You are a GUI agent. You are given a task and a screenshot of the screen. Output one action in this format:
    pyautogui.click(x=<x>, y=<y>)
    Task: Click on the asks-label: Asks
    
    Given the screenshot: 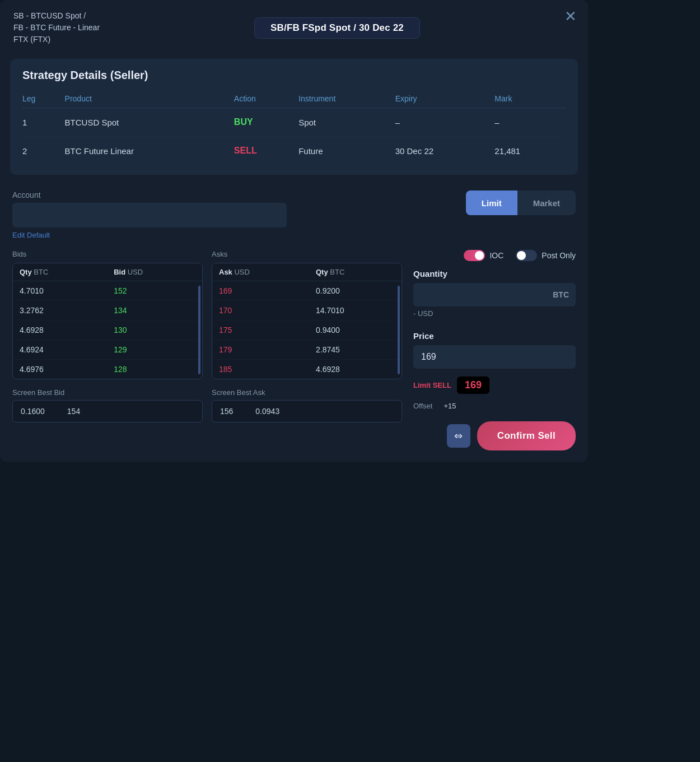 What is the action you would take?
    pyautogui.click(x=307, y=254)
    